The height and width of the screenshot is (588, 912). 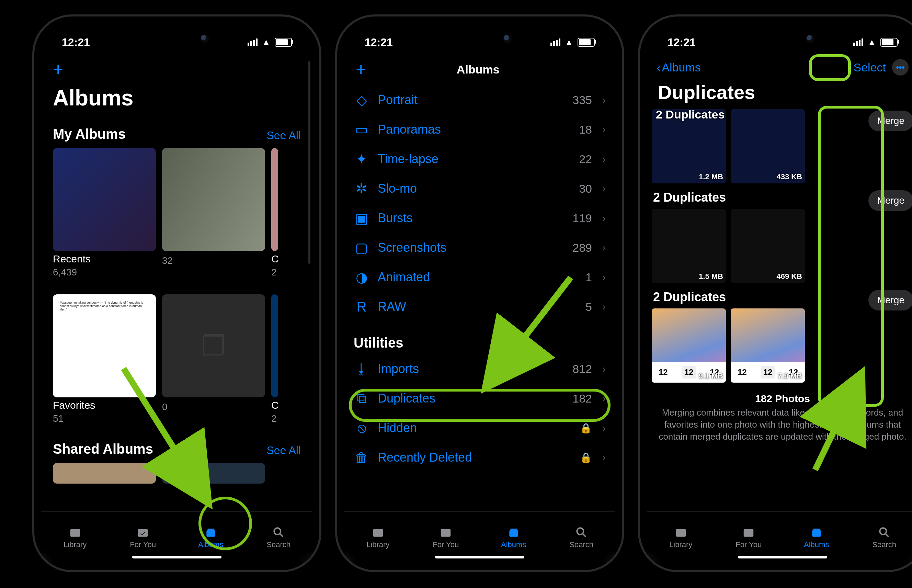 I want to click on screenshots-icon: ▢, so click(x=362, y=247).